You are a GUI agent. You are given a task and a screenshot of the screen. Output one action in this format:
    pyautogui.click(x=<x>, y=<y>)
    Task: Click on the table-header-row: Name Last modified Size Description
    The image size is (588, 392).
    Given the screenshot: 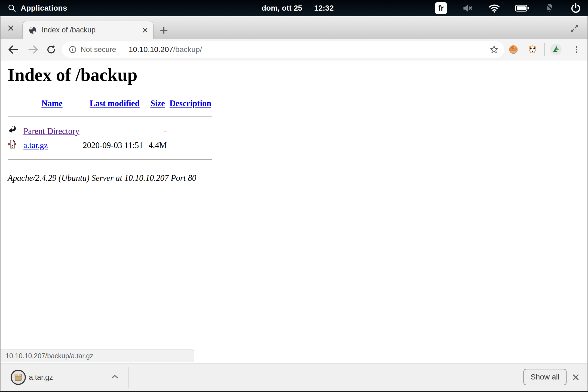 What is the action you would take?
    pyautogui.click(x=110, y=103)
    